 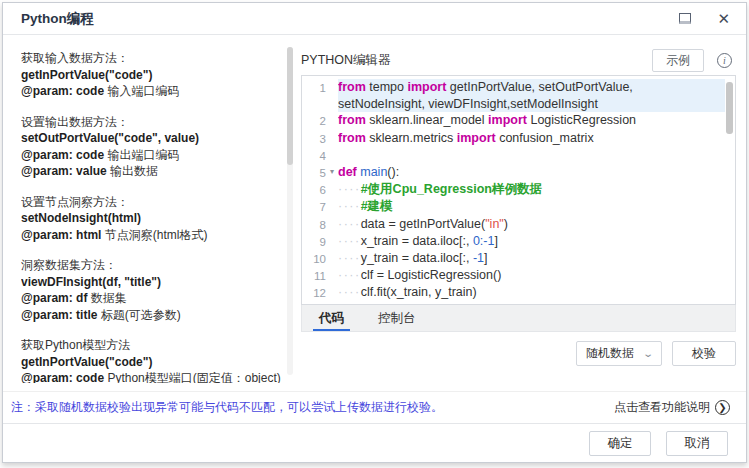 What do you see at coordinates (685, 18) in the screenshot?
I see `maximize-icon` at bounding box center [685, 18].